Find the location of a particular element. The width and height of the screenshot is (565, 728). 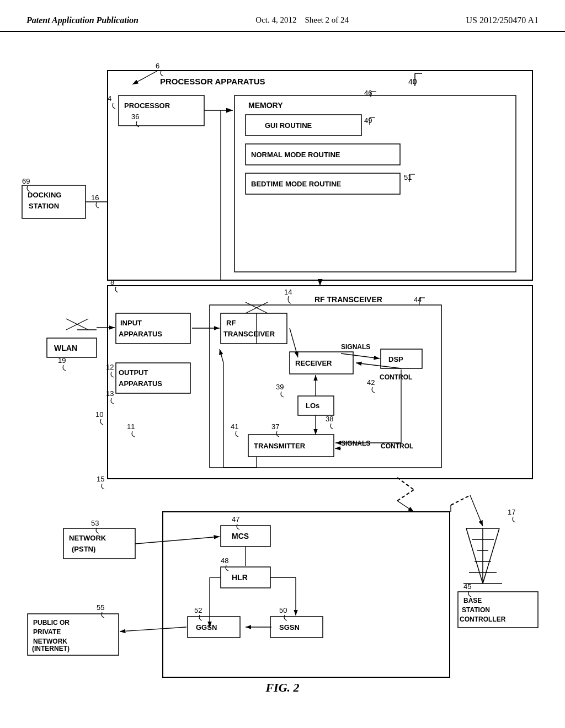

svg-text: 48 is located at coordinates (225, 560).